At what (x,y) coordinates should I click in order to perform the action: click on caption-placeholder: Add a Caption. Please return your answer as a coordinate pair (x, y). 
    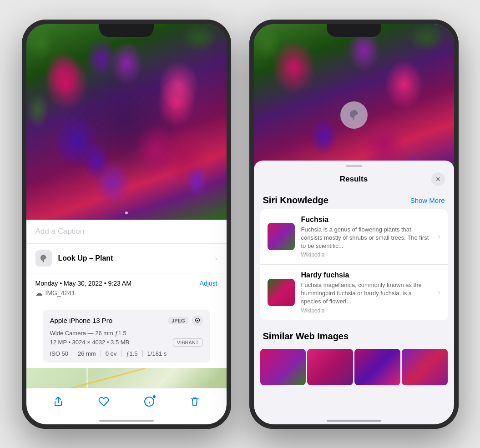
    Looking at the image, I should click on (60, 231).